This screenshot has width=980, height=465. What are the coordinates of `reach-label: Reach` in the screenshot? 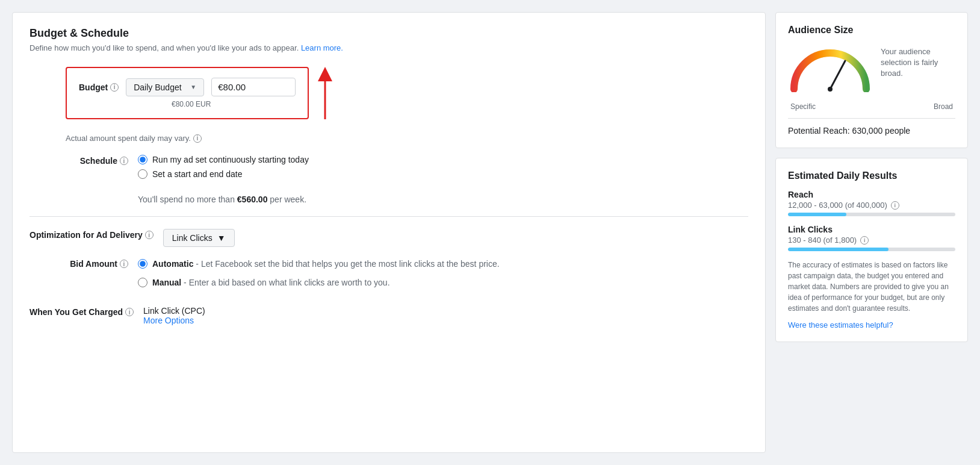 It's located at (872, 195).